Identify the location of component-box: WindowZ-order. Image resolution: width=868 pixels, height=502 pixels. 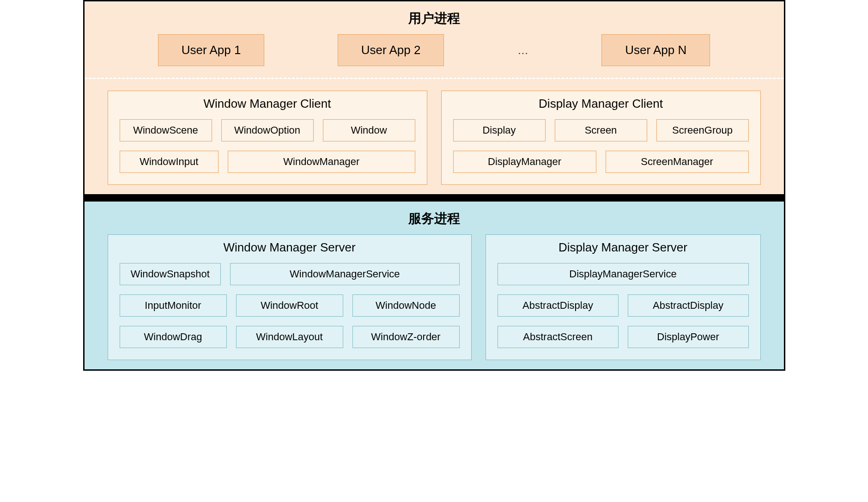
(406, 337).